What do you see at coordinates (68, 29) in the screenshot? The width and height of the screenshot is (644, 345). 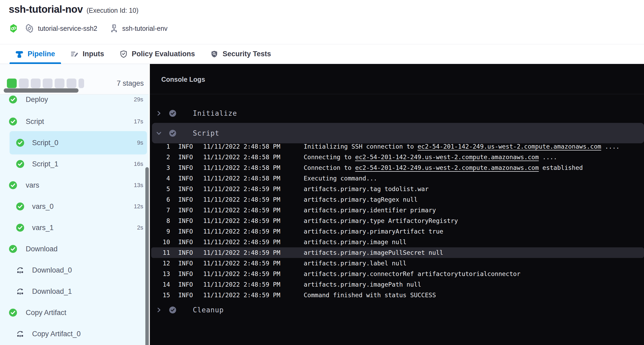 I see `service-name: tutorial-service-ssh2` at bounding box center [68, 29].